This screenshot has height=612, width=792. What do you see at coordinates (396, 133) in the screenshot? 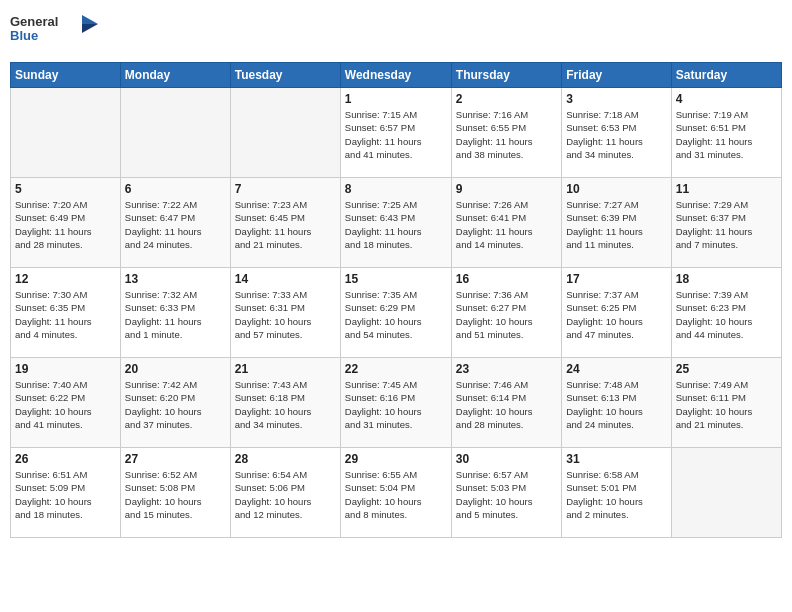
I see `week-row-1: 1Sunrise: 7:15 AM Sunset: 6:57 PM Daylig…` at bounding box center [396, 133].